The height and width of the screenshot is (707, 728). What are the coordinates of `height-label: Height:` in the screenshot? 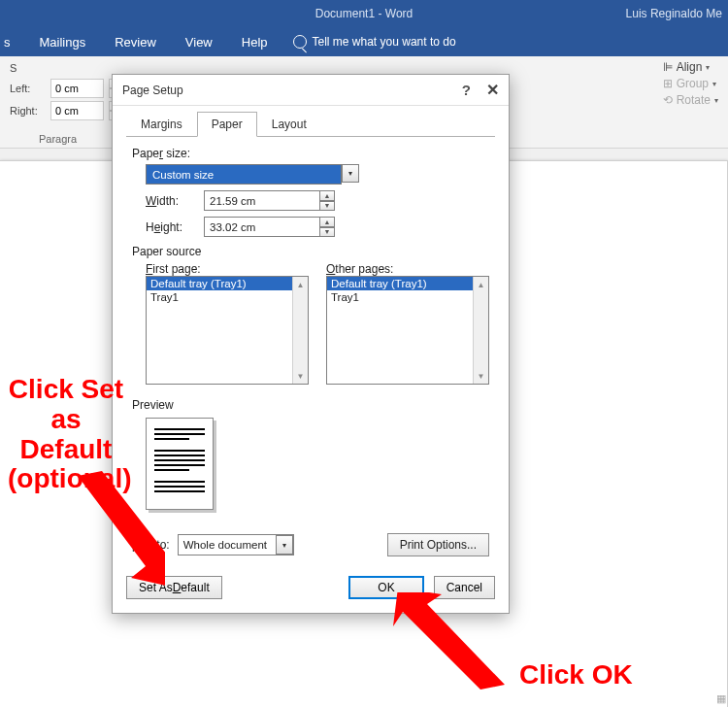 It's located at (175, 227).